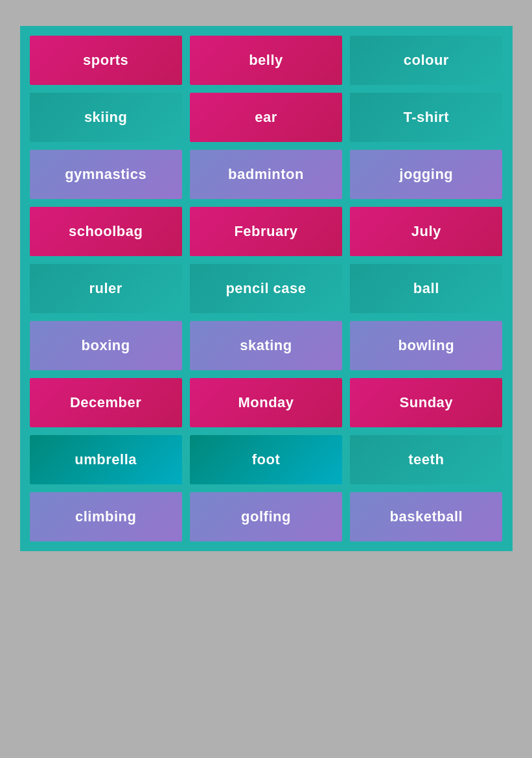 The image size is (532, 758). I want to click on card-label: schoolbag, so click(106, 231).